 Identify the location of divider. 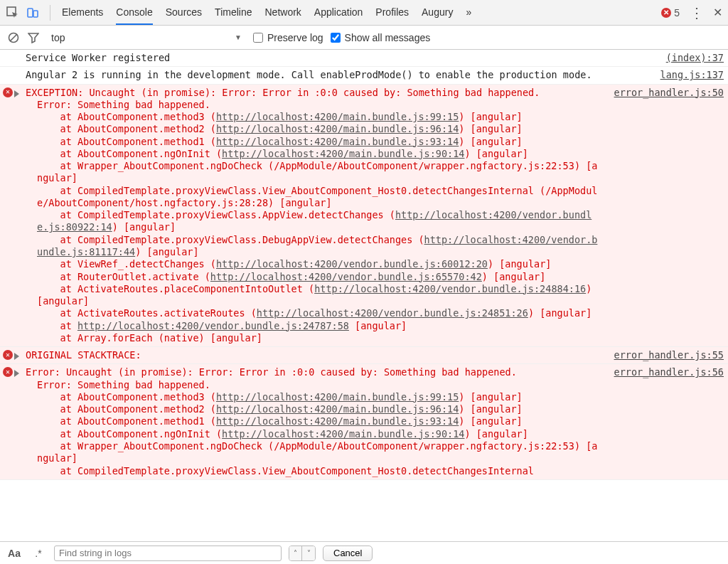
(50, 13).